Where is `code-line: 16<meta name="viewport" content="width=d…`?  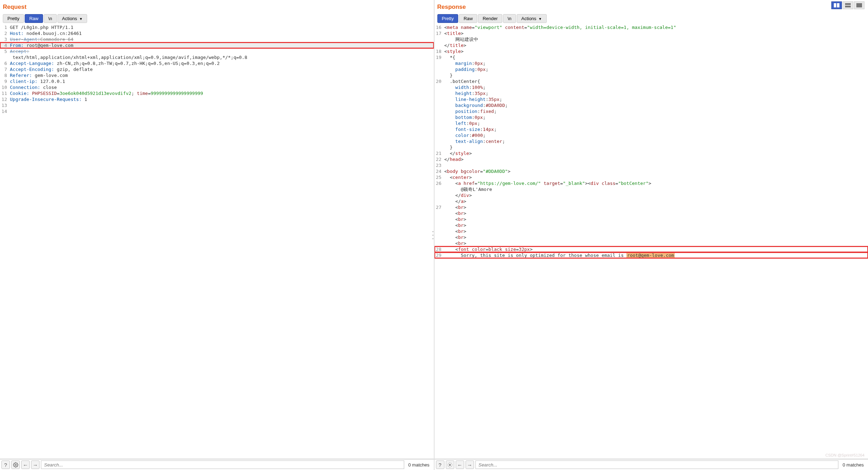
code-line: 16<meta name="viewport" content="width=d… is located at coordinates (651, 28).